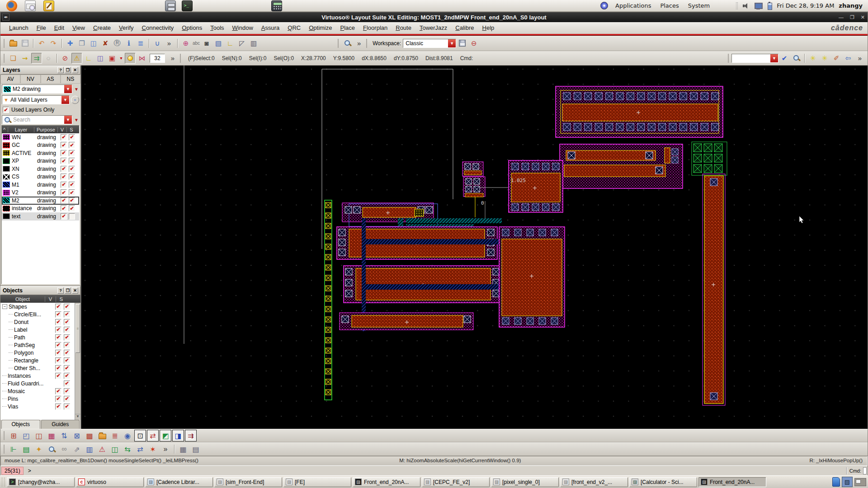 This screenshot has width=868, height=488. I want to click on menu-options: Options, so click(192, 28).